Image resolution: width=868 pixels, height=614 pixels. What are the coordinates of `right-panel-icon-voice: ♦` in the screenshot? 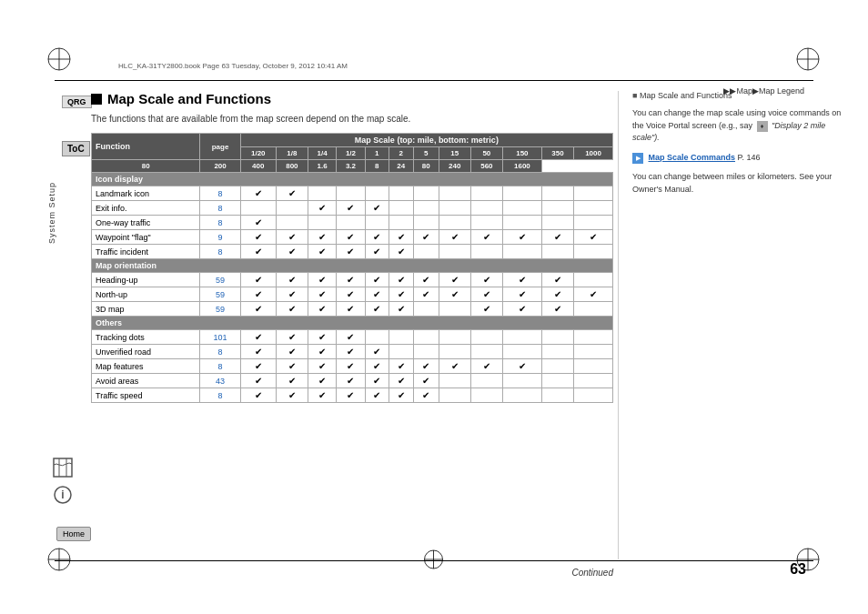 It's located at (762, 126).